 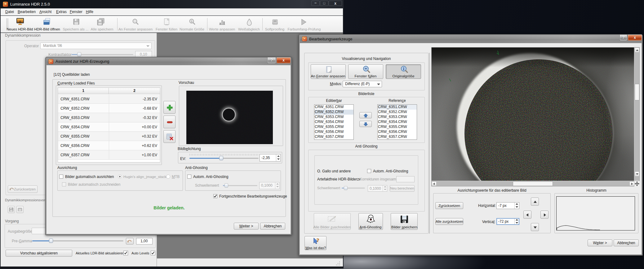 What do you see at coordinates (275, 23) in the screenshot?
I see `svg-text: PROOF` at bounding box center [275, 23].